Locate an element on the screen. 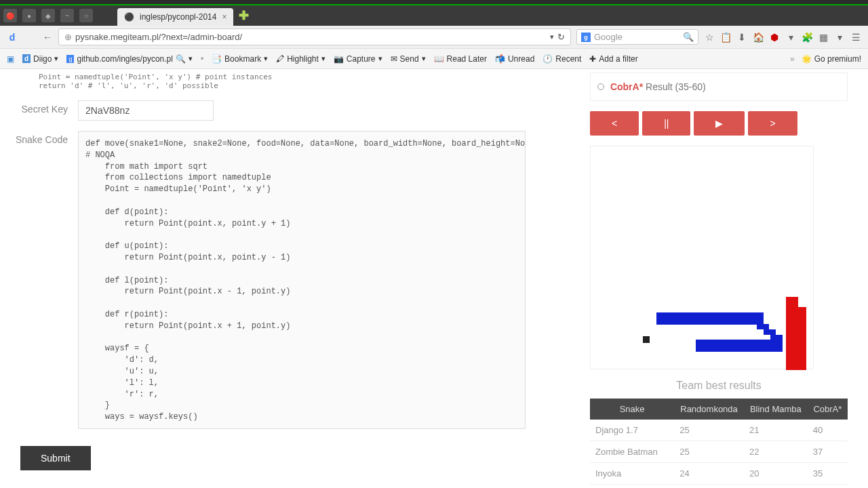 This screenshot has height=488, width=868. radio-icon is located at coordinates (601, 87).